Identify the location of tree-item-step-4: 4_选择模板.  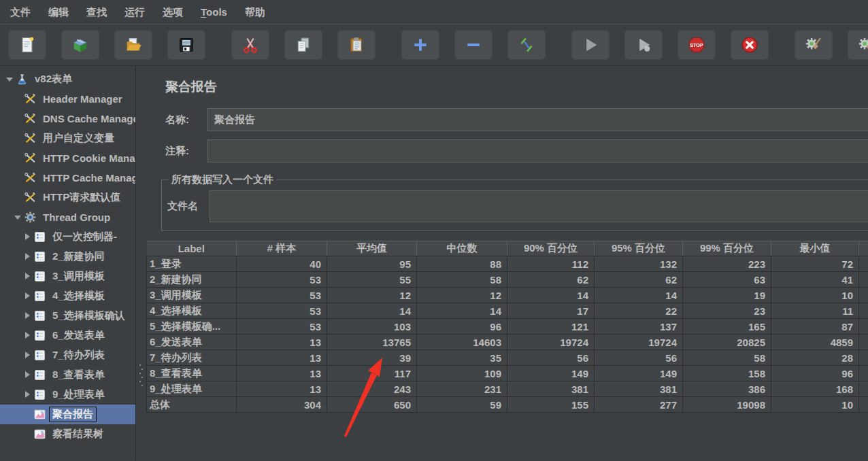
(68, 296).